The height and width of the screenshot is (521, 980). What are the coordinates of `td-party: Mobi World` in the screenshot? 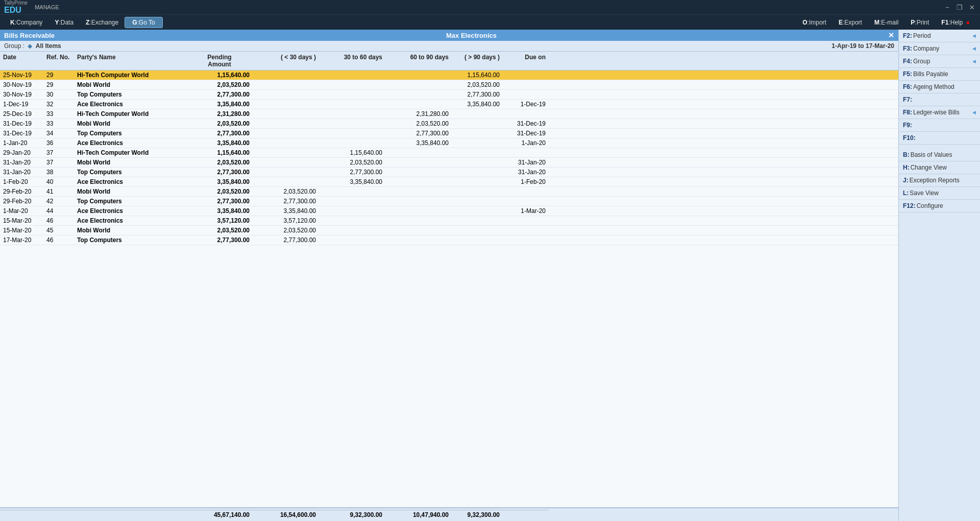 It's located at (130, 124).